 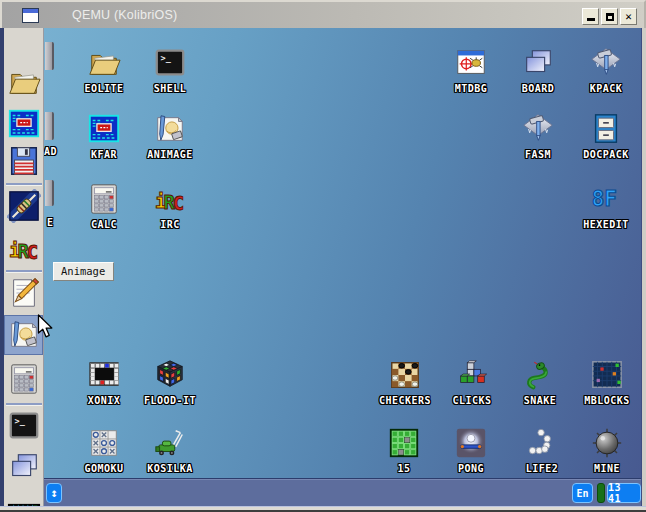 What do you see at coordinates (104, 135) in the screenshot?
I see `desktop-icon-kfar: KFAR` at bounding box center [104, 135].